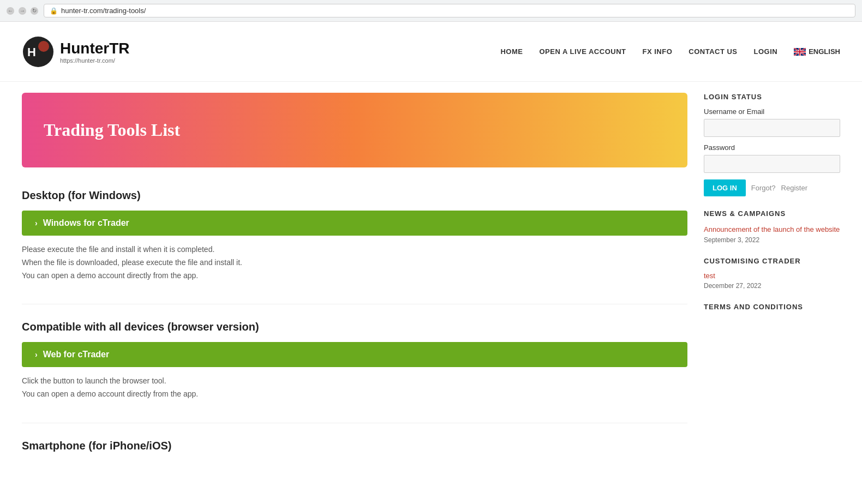 This screenshot has height=504, width=862. Describe the element at coordinates (725, 188) in the screenshot. I see `login-button: LOG IN` at that location.